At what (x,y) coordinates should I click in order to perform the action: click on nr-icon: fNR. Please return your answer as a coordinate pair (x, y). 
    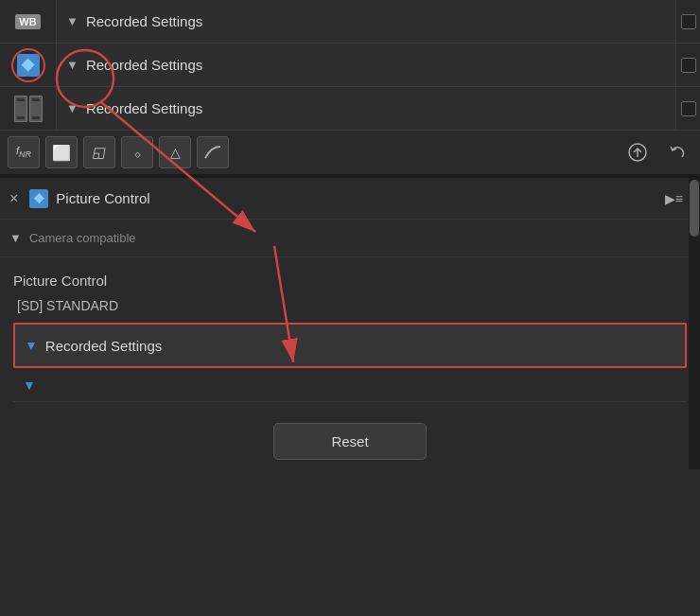
    Looking at the image, I should click on (24, 151).